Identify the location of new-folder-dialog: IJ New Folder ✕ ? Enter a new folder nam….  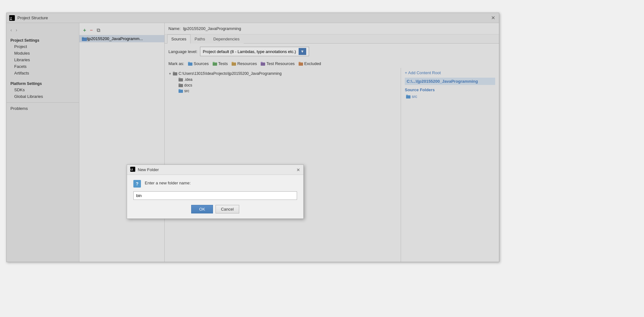
(215, 192).